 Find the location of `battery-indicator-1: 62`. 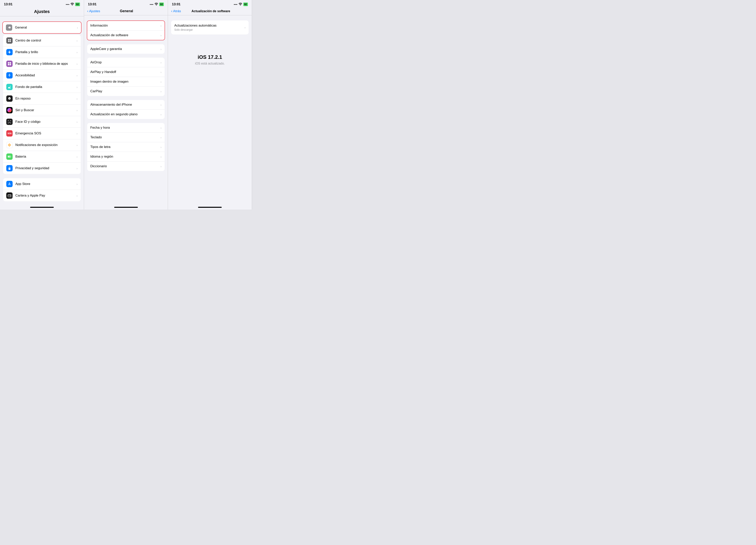

battery-indicator-1: 62 is located at coordinates (77, 4).